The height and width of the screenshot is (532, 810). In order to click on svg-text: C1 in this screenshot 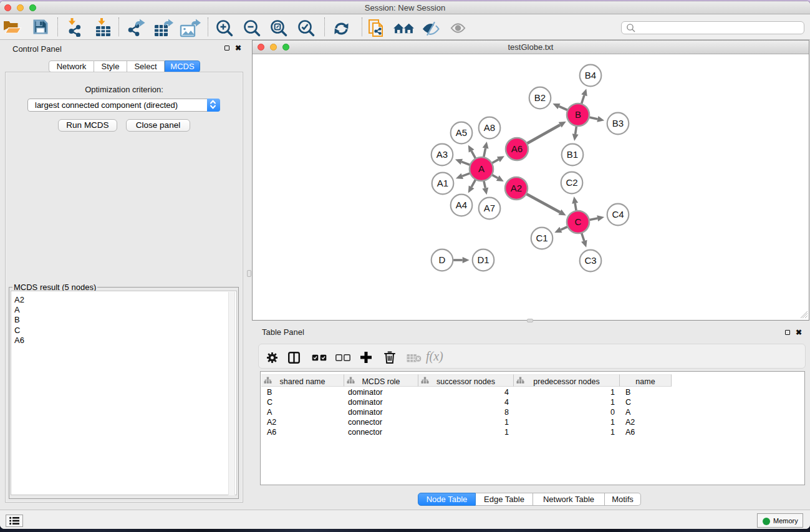, I will do `click(541, 238)`.